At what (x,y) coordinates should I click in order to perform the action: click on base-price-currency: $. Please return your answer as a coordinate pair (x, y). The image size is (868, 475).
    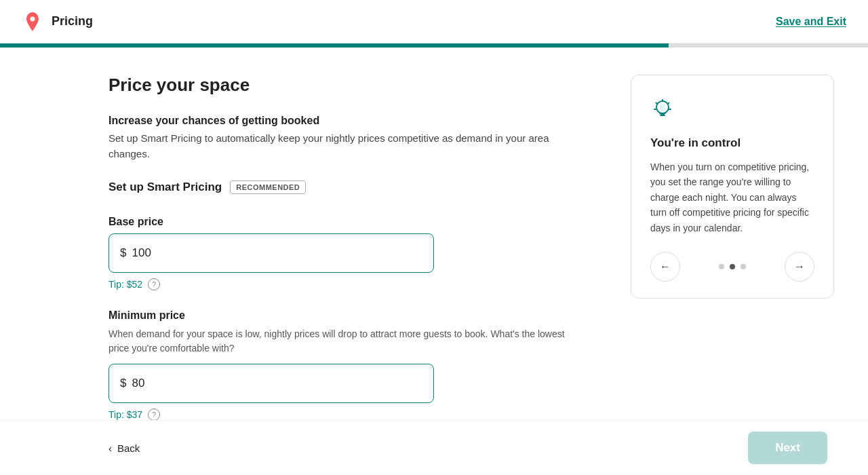
    Looking at the image, I should click on (123, 253).